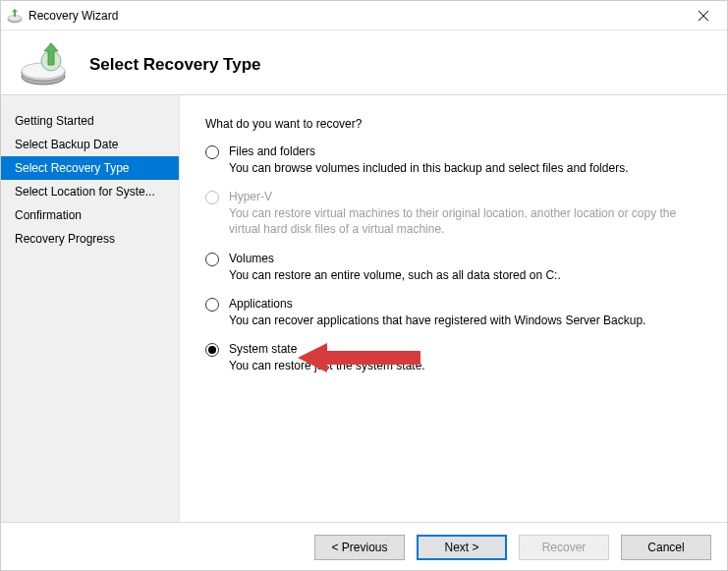 The image size is (728, 571). Describe the element at coordinates (212, 259) in the screenshot. I see `radio-volumes` at that location.